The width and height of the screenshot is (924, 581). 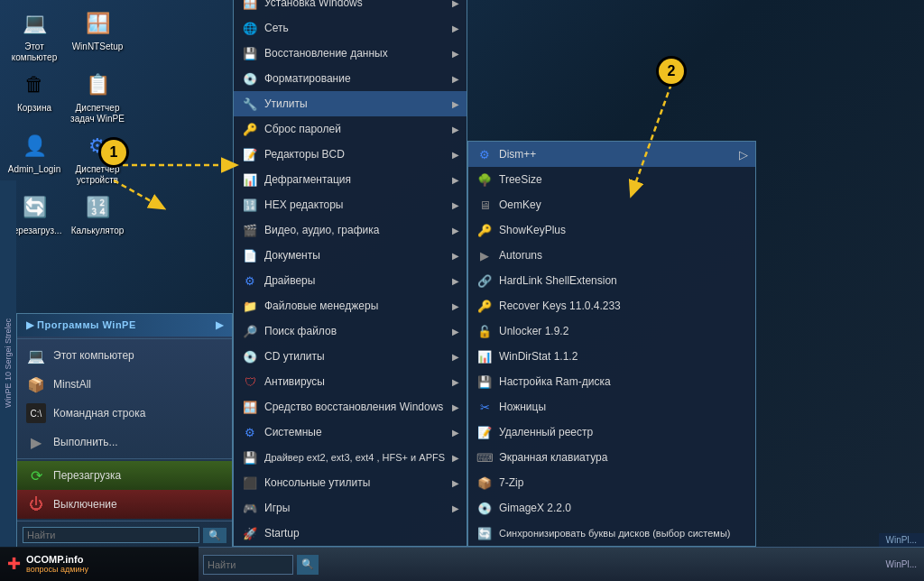 What do you see at coordinates (350, 407) in the screenshot?
I see `menu-item-winrecovery: 🪟 Средство восстановления Windows ▶` at bounding box center [350, 407].